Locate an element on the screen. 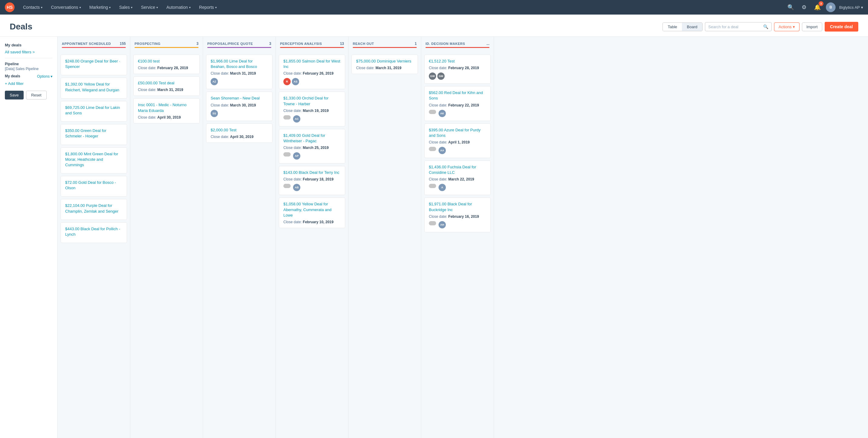 The image size is (868, 438). avatar: AB is located at coordinates (297, 187).